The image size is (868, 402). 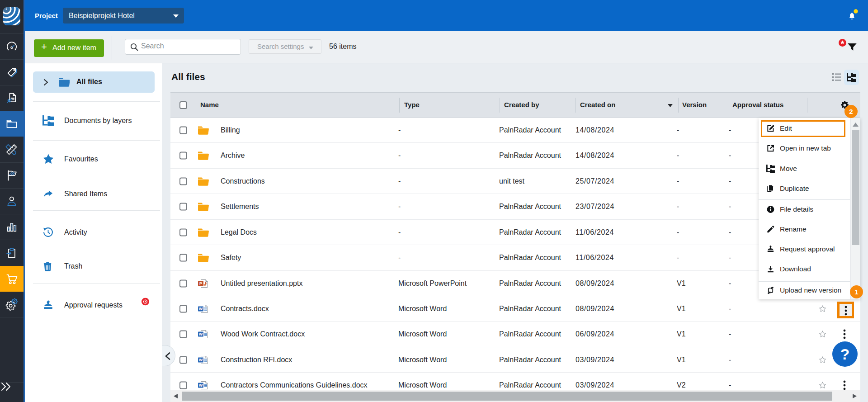 I want to click on svg-text: P, so click(x=201, y=284).